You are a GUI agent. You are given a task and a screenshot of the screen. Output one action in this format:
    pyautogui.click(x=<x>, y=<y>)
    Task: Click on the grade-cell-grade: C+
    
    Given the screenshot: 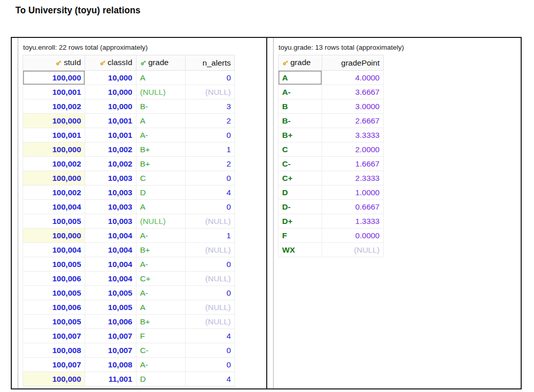 What is the action you would take?
    pyautogui.click(x=301, y=178)
    